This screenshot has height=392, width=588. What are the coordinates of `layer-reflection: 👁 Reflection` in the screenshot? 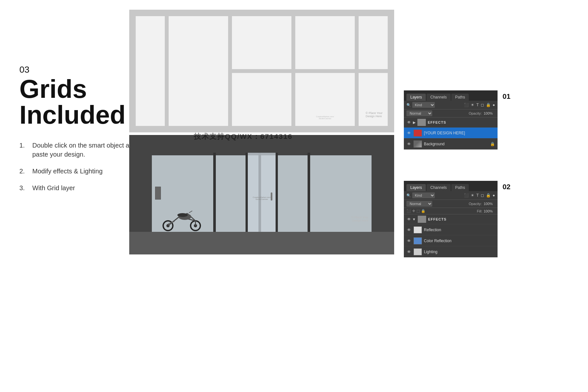 It's located at (451, 230).